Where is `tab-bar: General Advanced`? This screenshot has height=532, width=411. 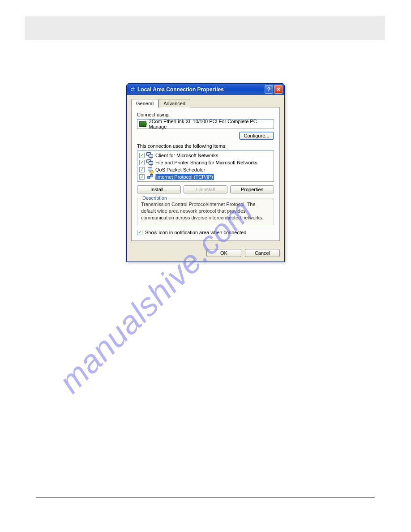 tab-bar: General Advanced is located at coordinates (206, 103).